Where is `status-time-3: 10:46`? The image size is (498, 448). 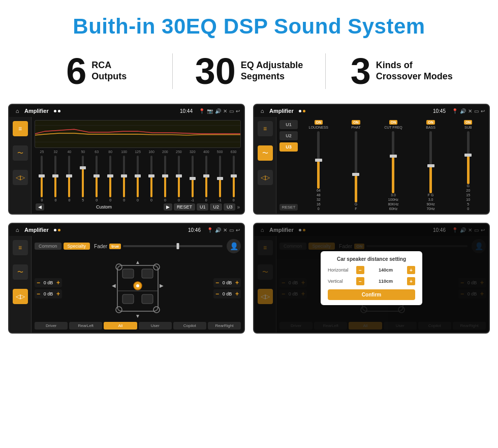
status-time-3: 10:46 is located at coordinates (194, 230).